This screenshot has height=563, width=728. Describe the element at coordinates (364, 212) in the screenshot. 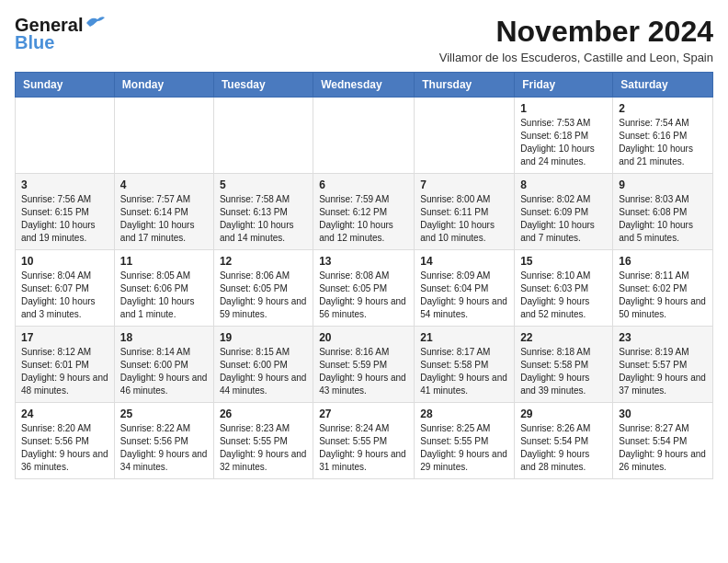

I see `calendar-cell: 6Sunrise: 7:59 AM Sunset: 6:12 PM Daylig…` at that location.